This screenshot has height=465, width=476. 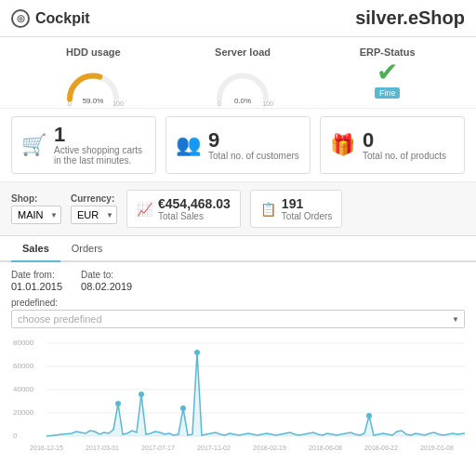 I want to click on svg-text: 60000, so click(x=24, y=366).